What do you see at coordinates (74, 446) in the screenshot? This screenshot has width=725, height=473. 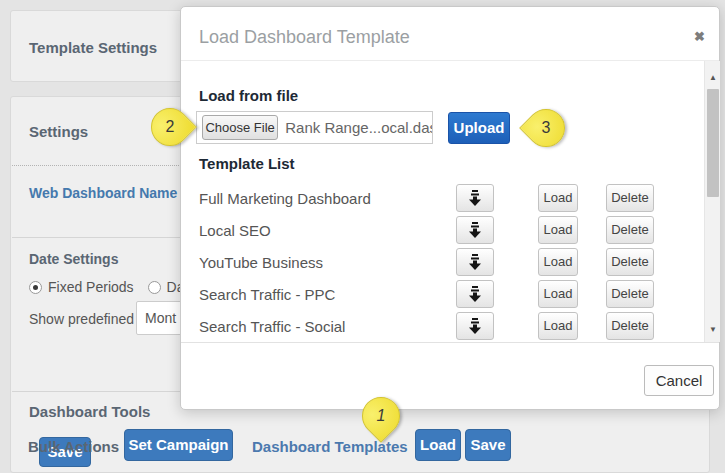 I see `bulk-actions-label: Bulk Actions` at bounding box center [74, 446].